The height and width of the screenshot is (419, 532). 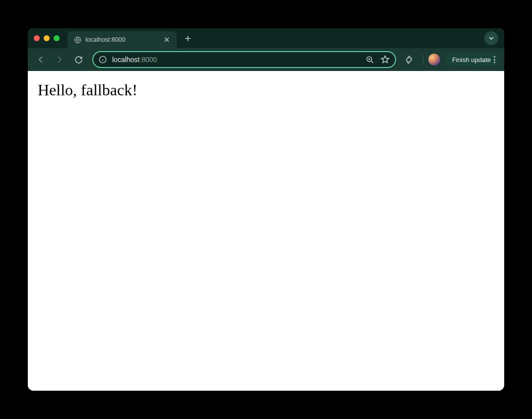 What do you see at coordinates (41, 60) in the screenshot?
I see `back-button` at bounding box center [41, 60].